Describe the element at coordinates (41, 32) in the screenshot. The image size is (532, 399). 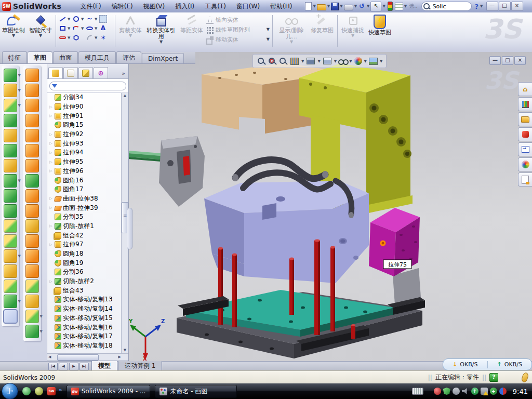
I see `toolbar-button-smart-dimension: 智能尺寸▼` at that location.